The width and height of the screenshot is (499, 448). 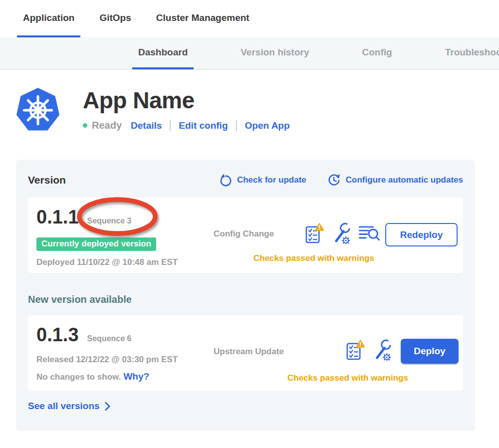 I want to click on version-panel-title: Version, so click(x=47, y=180).